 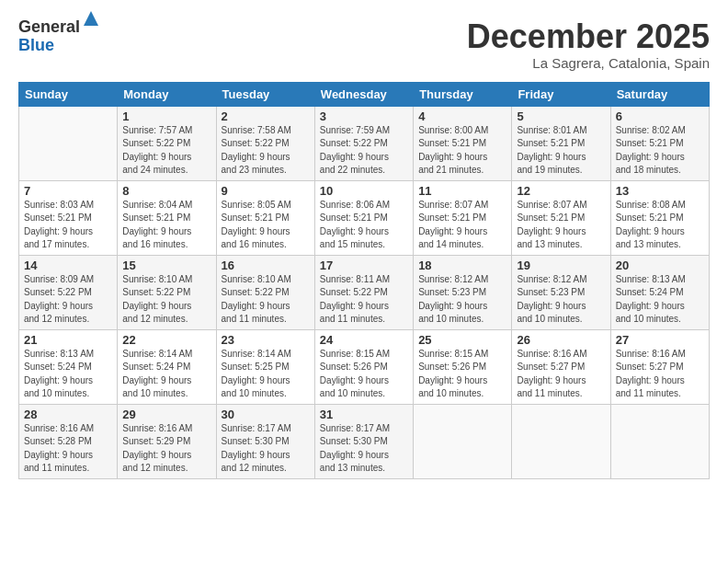 What do you see at coordinates (265, 293) in the screenshot?
I see `table-row: 16Sunrise: 8:10 AM Sunset: 5:22 PM Dayli…` at bounding box center [265, 293].